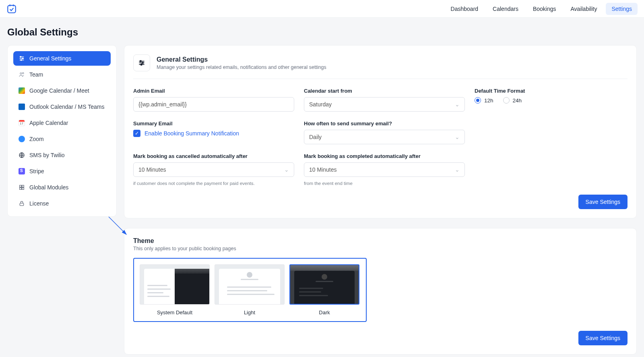  I want to click on calendar-start-select: Saturday ⌄, so click(384, 104).